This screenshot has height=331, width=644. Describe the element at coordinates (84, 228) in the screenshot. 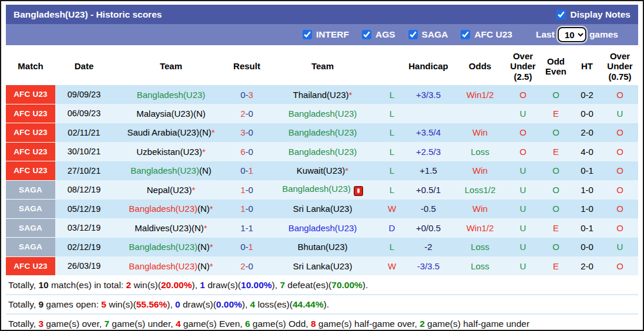

I see `match-date: 03/12/19` at that location.